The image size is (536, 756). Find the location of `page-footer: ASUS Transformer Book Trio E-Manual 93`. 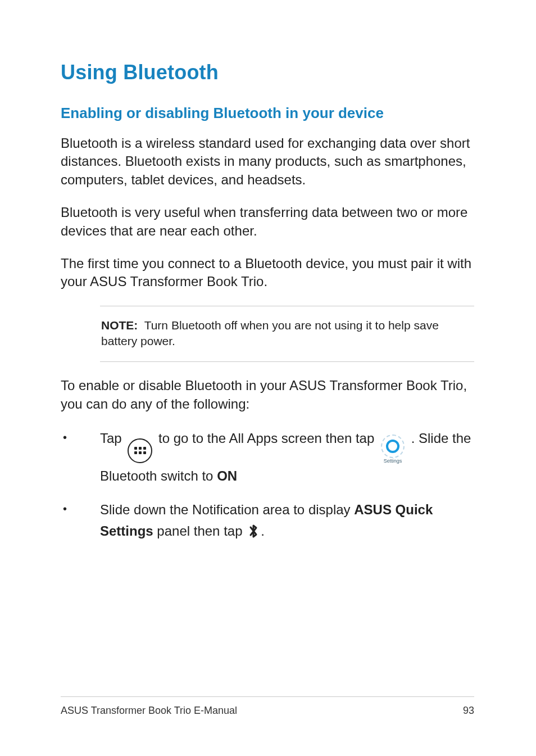

page-footer: ASUS Transformer Book Trio E-Manual 93 is located at coordinates (267, 707).